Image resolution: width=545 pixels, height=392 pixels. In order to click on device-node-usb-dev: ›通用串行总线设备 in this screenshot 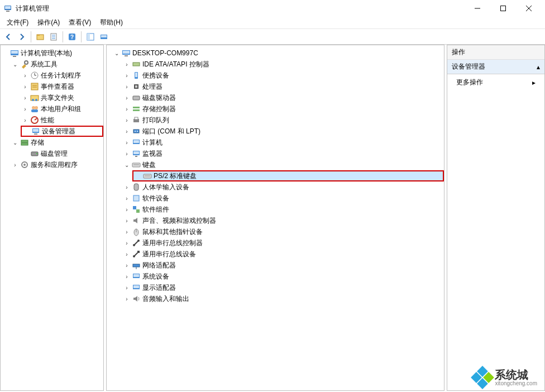, I will do `click(283, 254)`.